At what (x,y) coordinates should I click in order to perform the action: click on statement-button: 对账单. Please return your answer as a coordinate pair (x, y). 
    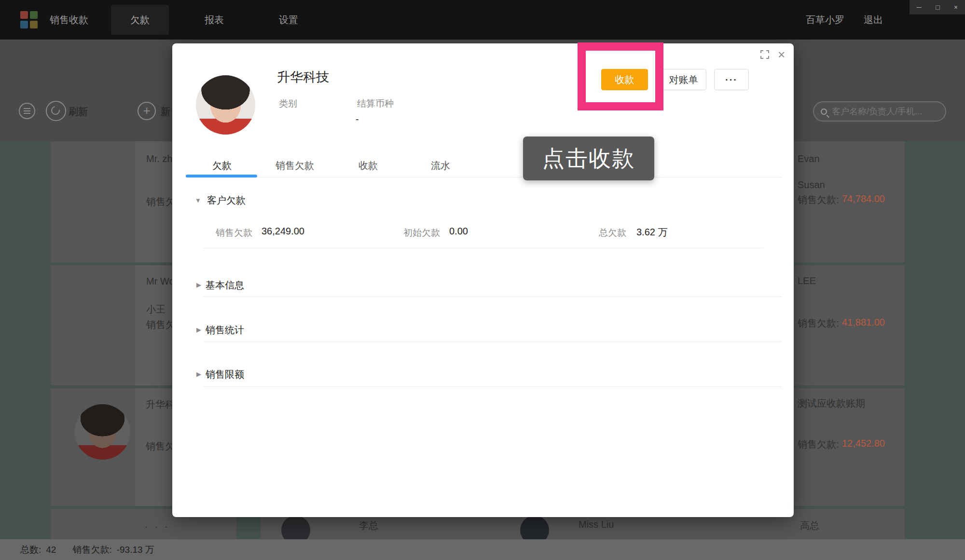
    Looking at the image, I should click on (683, 80).